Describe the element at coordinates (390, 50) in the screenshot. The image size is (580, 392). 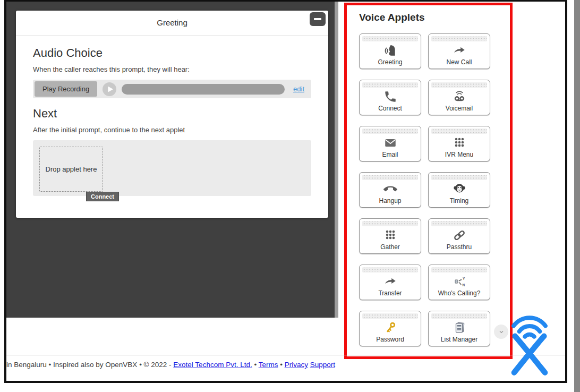
I see `greeting-icon` at that location.